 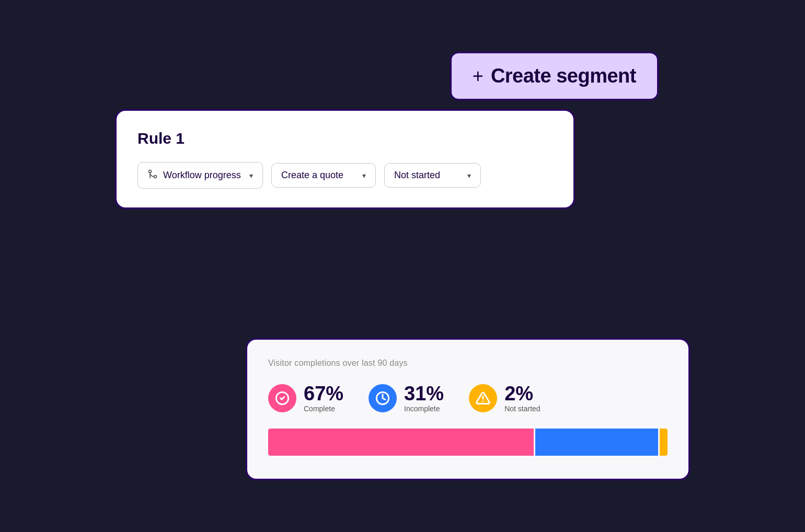 I want to click on quote-dropdown: Create a quote ▾, so click(x=324, y=176).